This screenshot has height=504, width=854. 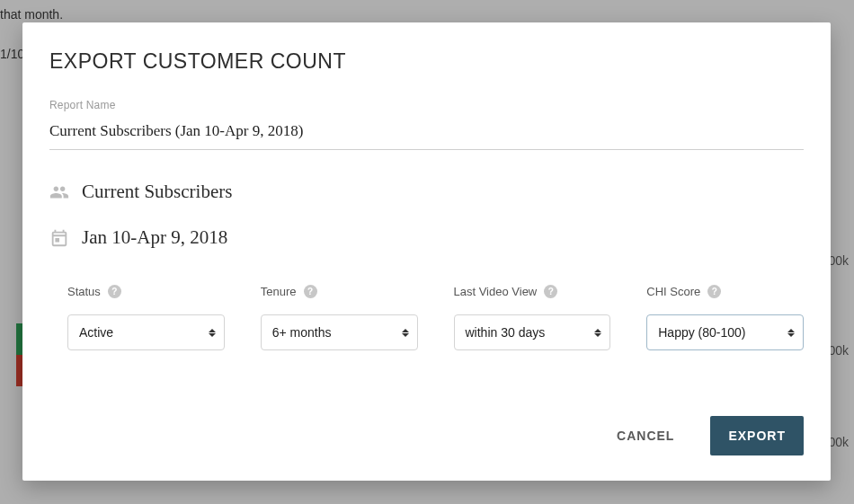 What do you see at coordinates (532, 332) in the screenshot?
I see `lastview-select: within 30 days` at bounding box center [532, 332].